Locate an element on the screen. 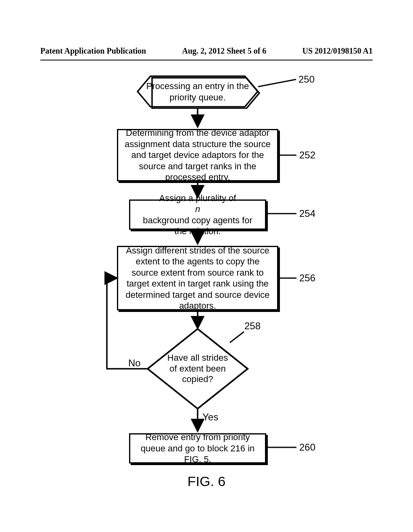  ref-label-254: 254 is located at coordinates (307, 214).